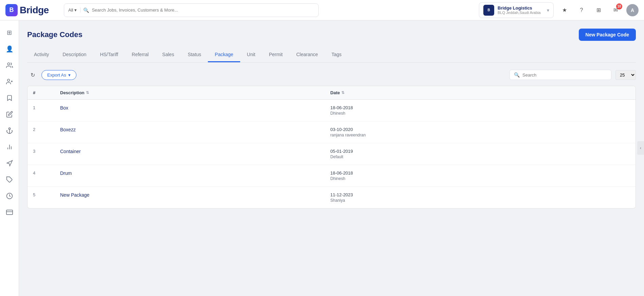  I want to click on sidebar-icon-users, so click(10, 65).